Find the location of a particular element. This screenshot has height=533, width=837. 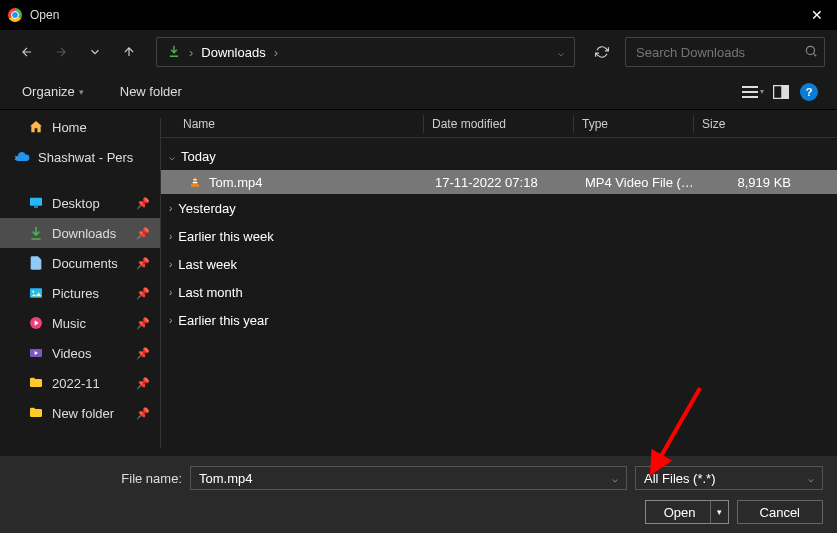

refresh-button is located at coordinates (602, 52).